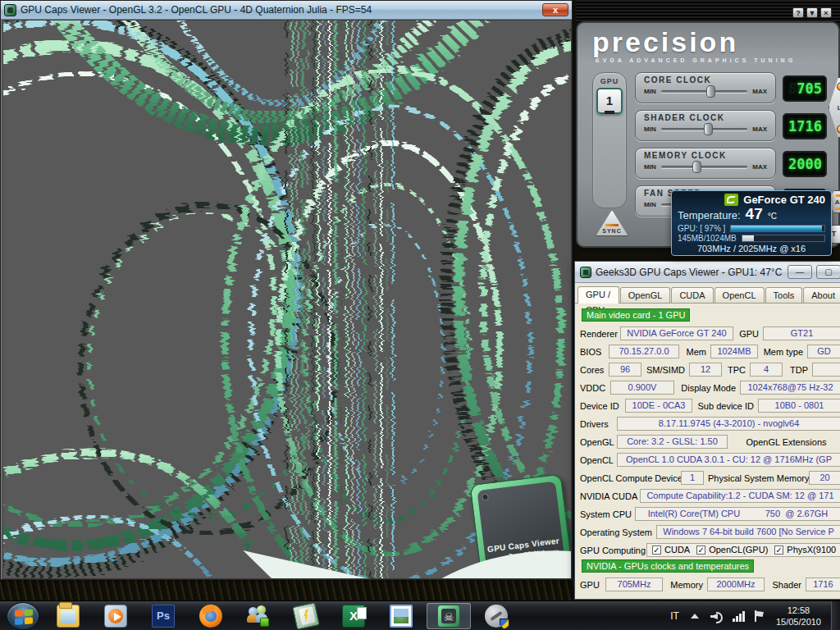 The height and width of the screenshot is (630, 840). I want to click on gpu-status-tooltip: GeForce GT 240 Temperature: 47 °C GPU: […, so click(751, 223).